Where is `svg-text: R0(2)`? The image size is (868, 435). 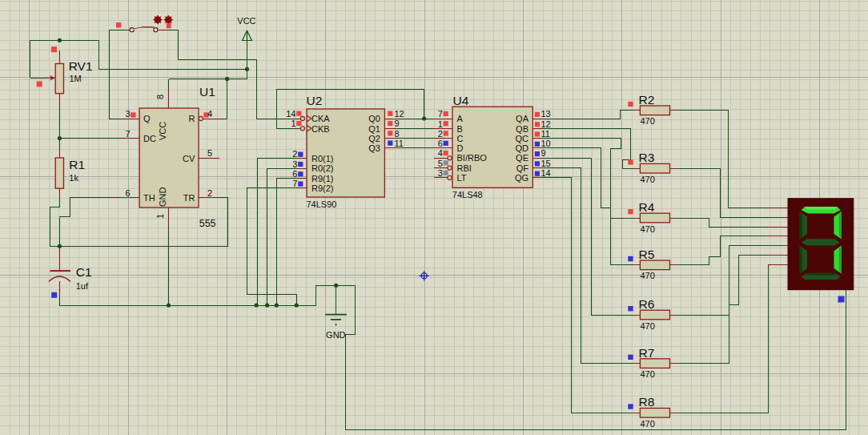 svg-text: R0(2) is located at coordinates (323, 168).